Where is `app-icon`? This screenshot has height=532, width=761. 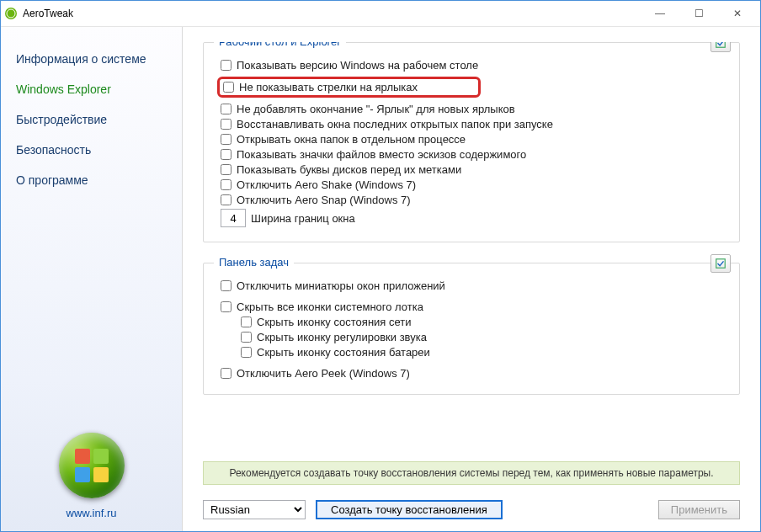 app-icon is located at coordinates (11, 13).